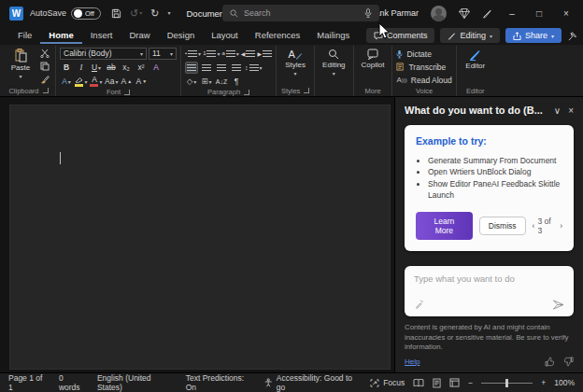 The height and width of the screenshot is (392, 583). Describe the element at coordinates (412, 362) in the screenshot. I see `help-link: Help` at that location.